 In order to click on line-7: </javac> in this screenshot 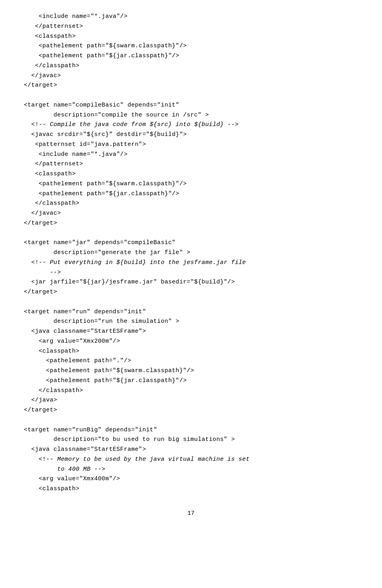, I will do `click(42, 76)`.